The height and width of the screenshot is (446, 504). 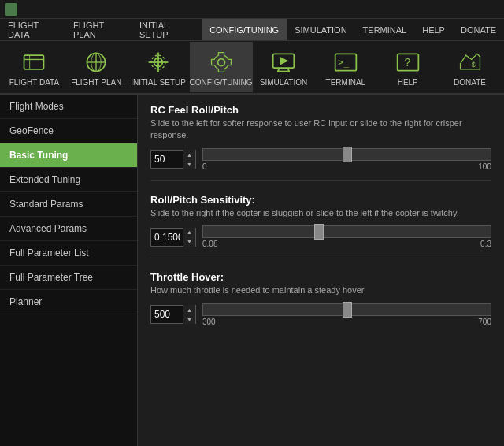 What do you see at coordinates (189, 310) in the screenshot?
I see `spinbox-up-throttle-hover: ▲` at bounding box center [189, 310].